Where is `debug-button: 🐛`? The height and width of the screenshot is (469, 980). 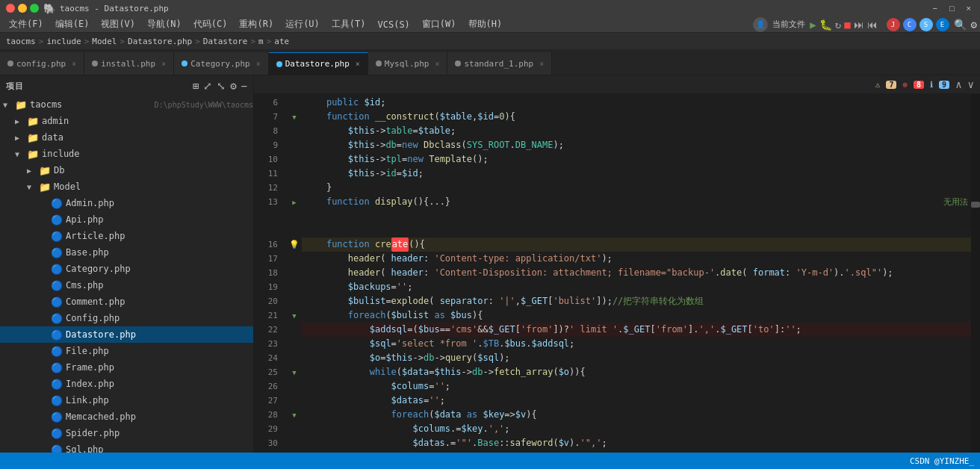 debug-button: 🐛 is located at coordinates (826, 25).